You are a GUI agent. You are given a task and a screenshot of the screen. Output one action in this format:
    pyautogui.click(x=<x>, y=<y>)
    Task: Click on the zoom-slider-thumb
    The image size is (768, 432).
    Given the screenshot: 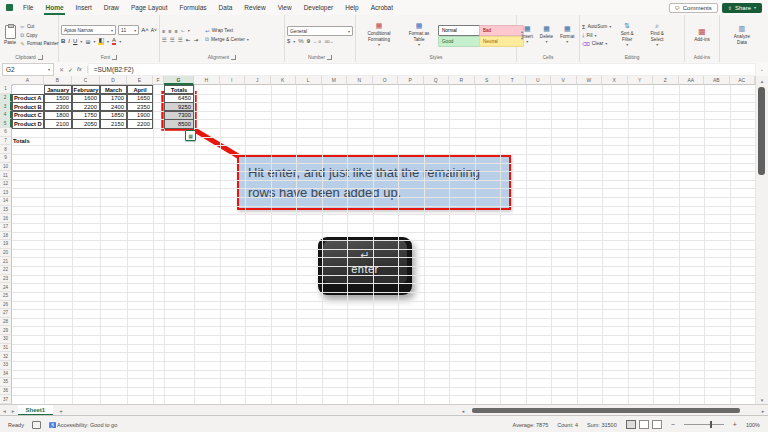 What is the action you would take?
    pyautogui.click(x=711, y=424)
    